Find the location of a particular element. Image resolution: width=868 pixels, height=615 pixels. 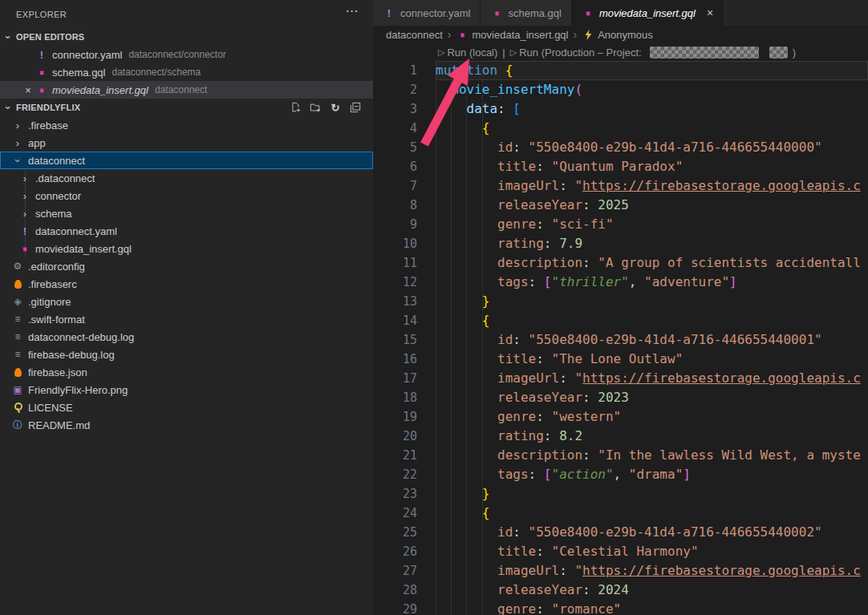

tree-item-firebase: ›.firebase is located at coordinates (186, 125).